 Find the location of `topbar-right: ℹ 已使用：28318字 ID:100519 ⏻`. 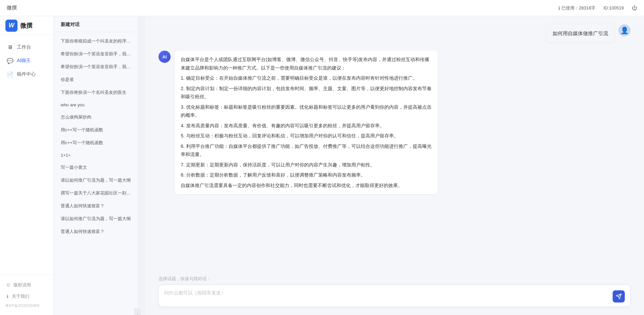

topbar-right: ℹ 已使用：28318字 ID:100519 ⏻ is located at coordinates (598, 8).